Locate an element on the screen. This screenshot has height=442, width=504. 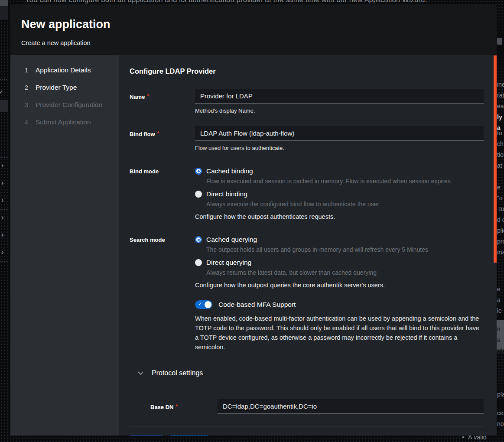
wizard-footer: Back Submit Cancel is located at coordinates (307, 431).